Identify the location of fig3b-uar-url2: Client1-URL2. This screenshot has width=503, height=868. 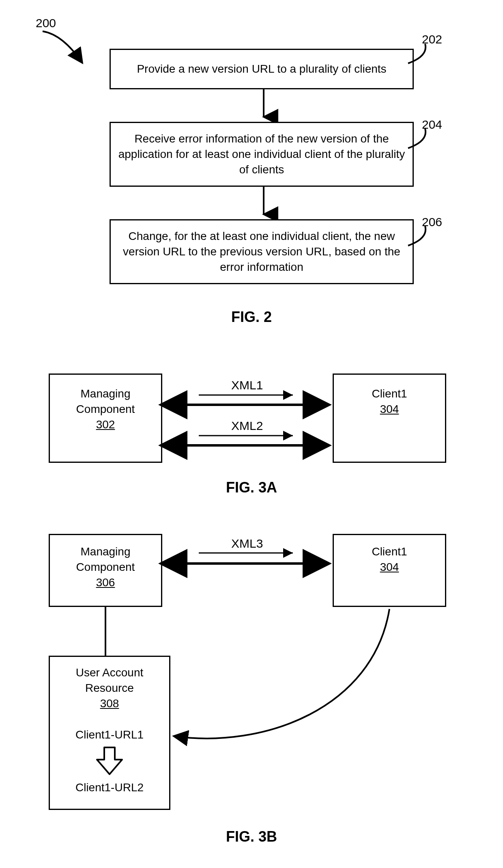
(110, 788).